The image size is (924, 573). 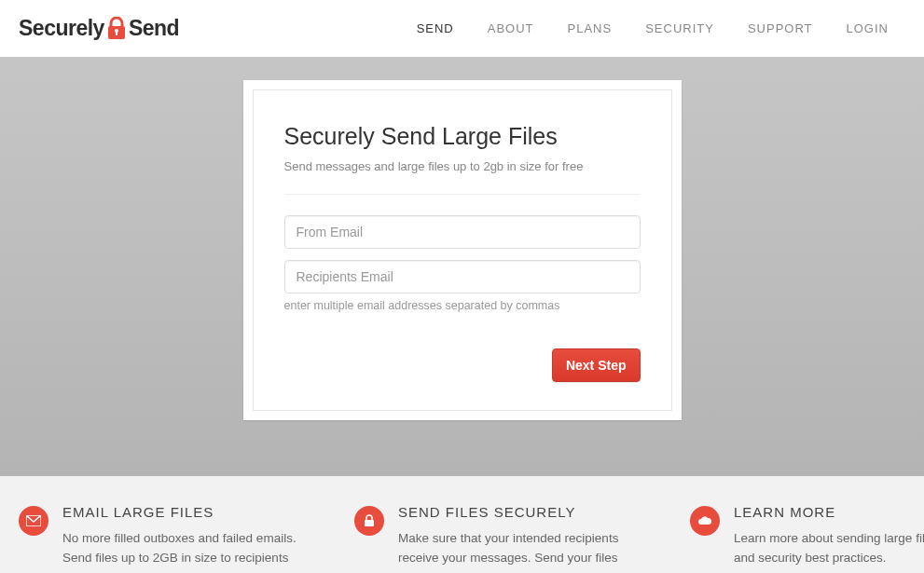 What do you see at coordinates (435, 28) in the screenshot?
I see `nav-send: SEND` at bounding box center [435, 28].